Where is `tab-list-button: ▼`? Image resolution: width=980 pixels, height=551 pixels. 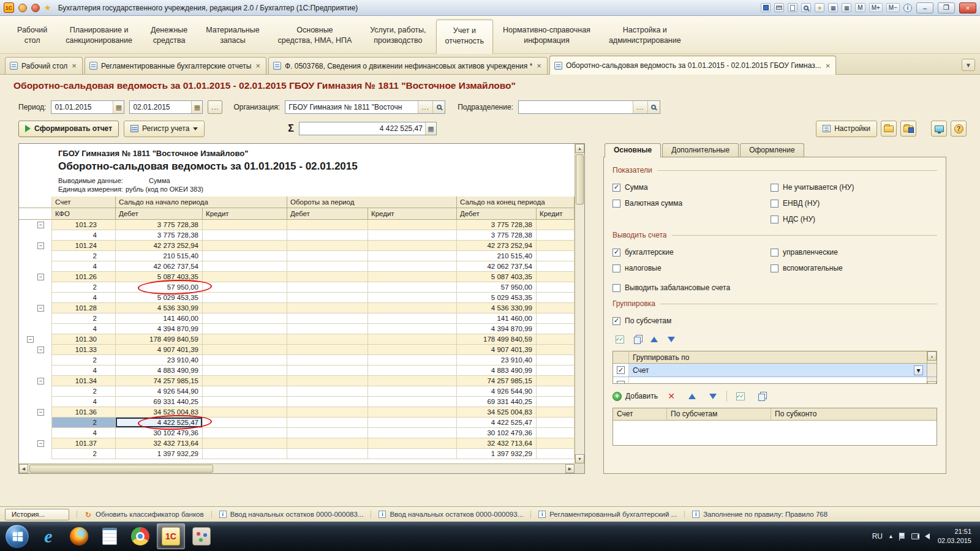
tab-list-button: ▼ is located at coordinates (968, 65).